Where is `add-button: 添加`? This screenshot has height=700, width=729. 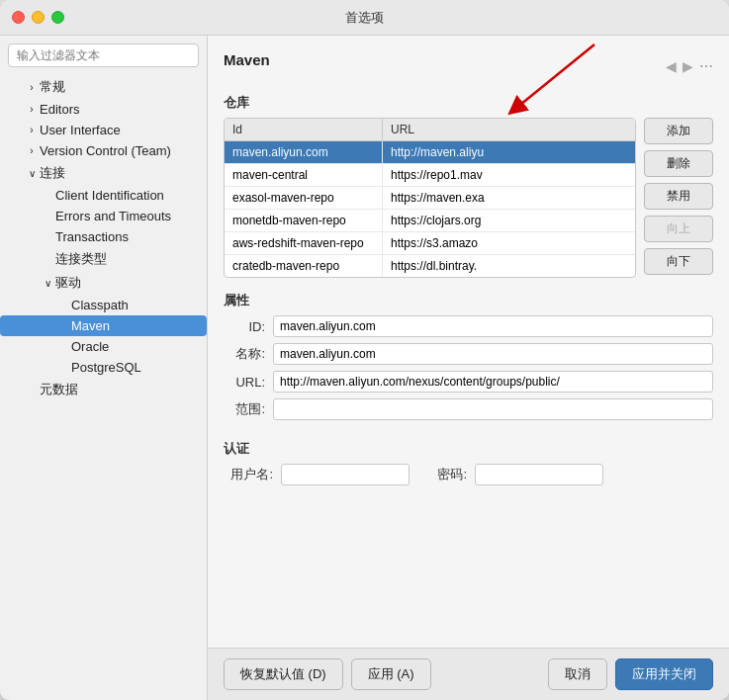
add-button: 添加 is located at coordinates (679, 131).